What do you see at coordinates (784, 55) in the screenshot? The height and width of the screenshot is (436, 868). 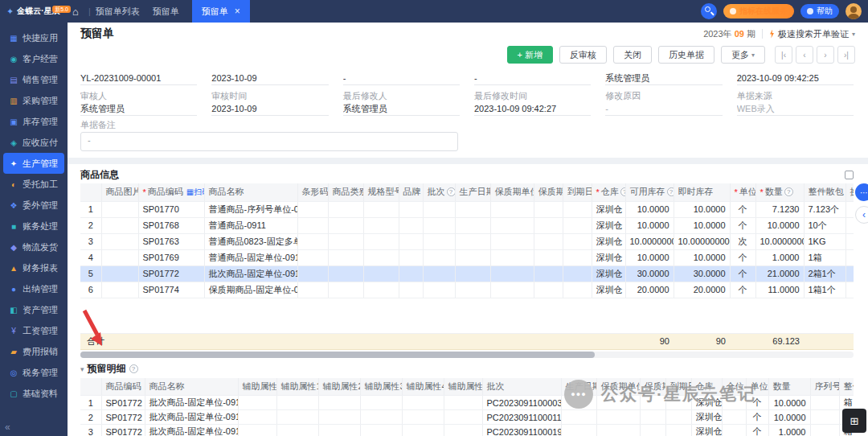 I see `first-page-button: |‹` at bounding box center [784, 55].